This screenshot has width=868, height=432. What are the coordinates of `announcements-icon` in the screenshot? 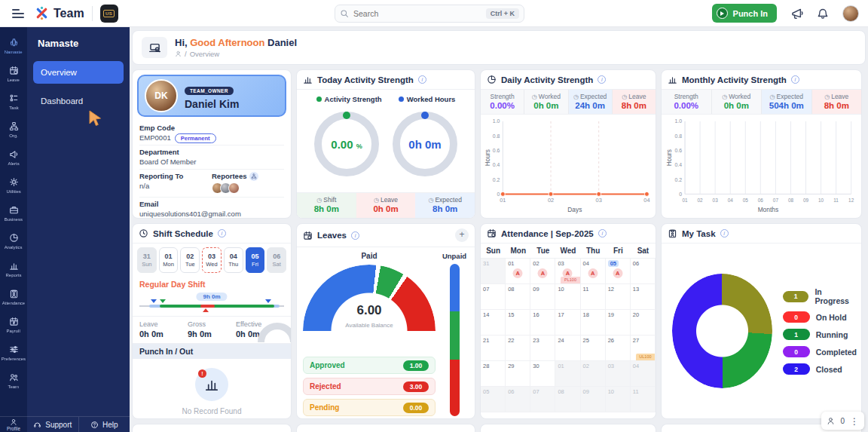 It's located at (797, 14).